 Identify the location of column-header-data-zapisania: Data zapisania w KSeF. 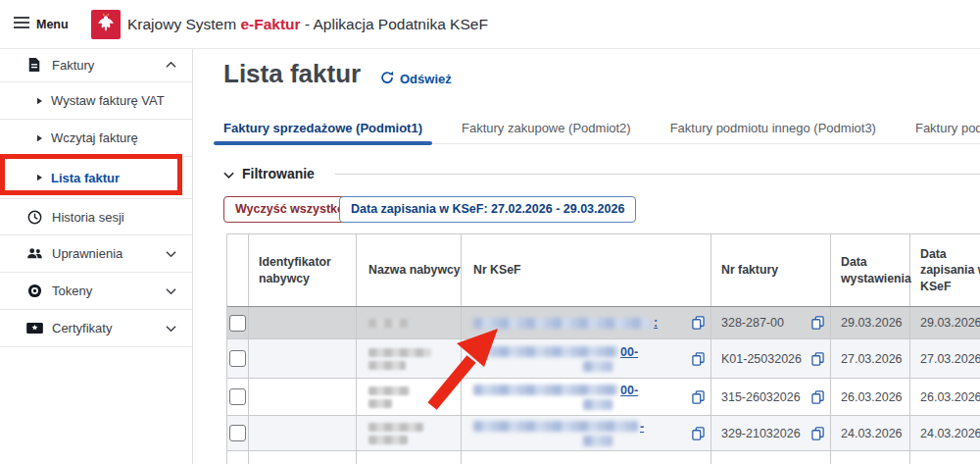
(945, 271).